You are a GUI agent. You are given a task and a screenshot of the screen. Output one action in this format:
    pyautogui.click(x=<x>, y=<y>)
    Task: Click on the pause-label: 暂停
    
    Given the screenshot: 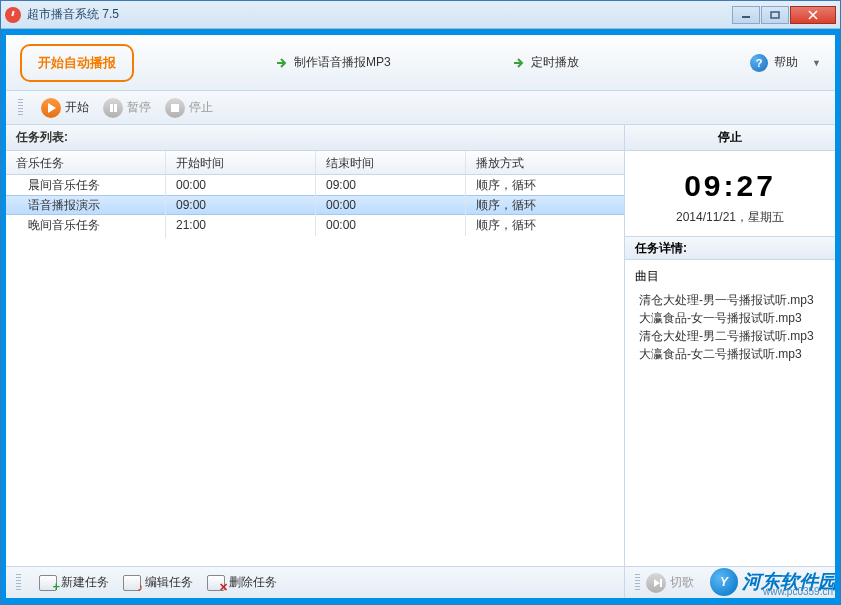 What is the action you would take?
    pyautogui.click(x=139, y=108)
    